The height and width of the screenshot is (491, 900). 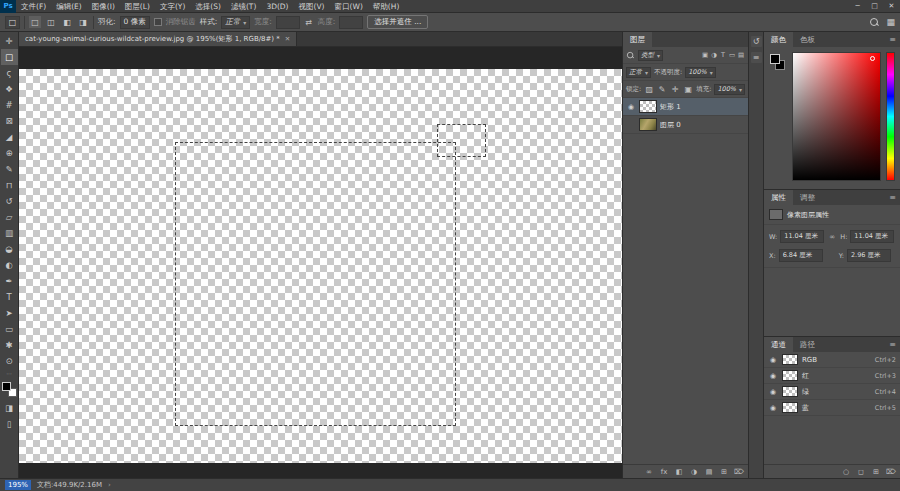 I want to click on tab-color: 颜色, so click(x=778, y=40).